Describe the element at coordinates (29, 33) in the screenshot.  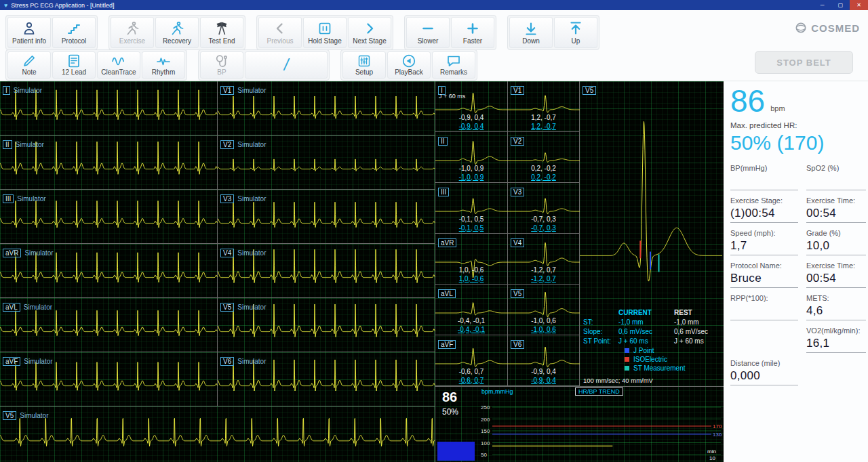
I see `patient-info-button: Patient info` at that location.